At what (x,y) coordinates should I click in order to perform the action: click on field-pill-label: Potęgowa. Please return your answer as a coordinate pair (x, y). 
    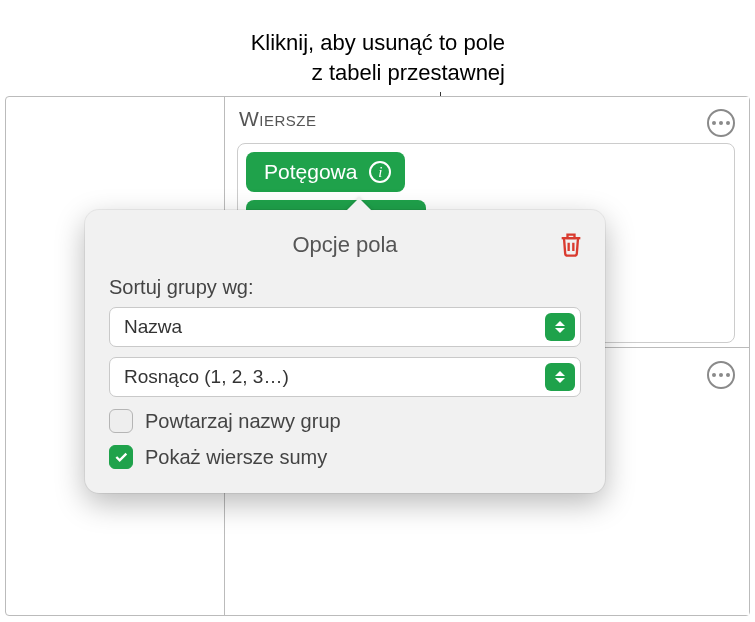
    Looking at the image, I should click on (310, 172).